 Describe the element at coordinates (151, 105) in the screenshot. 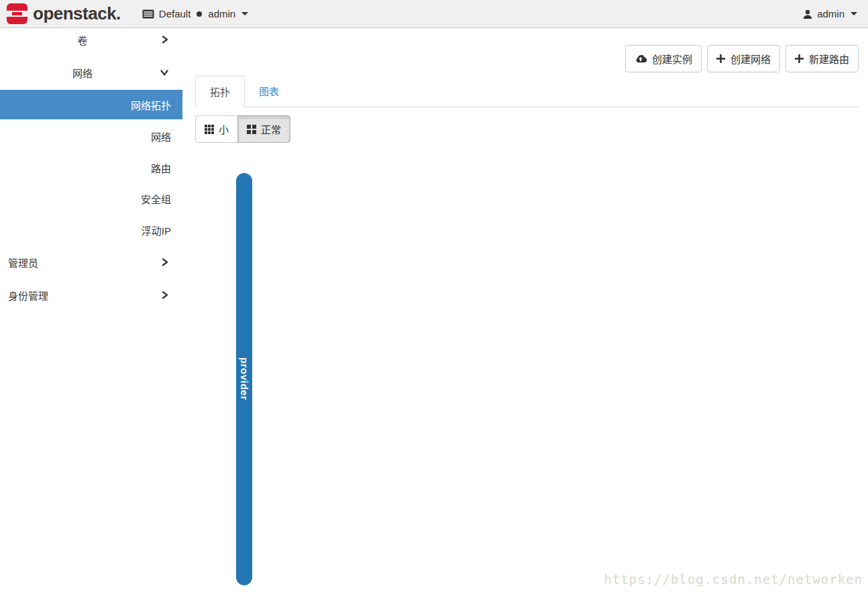

I see `sidebar-item-label: 网络拓扑` at that location.